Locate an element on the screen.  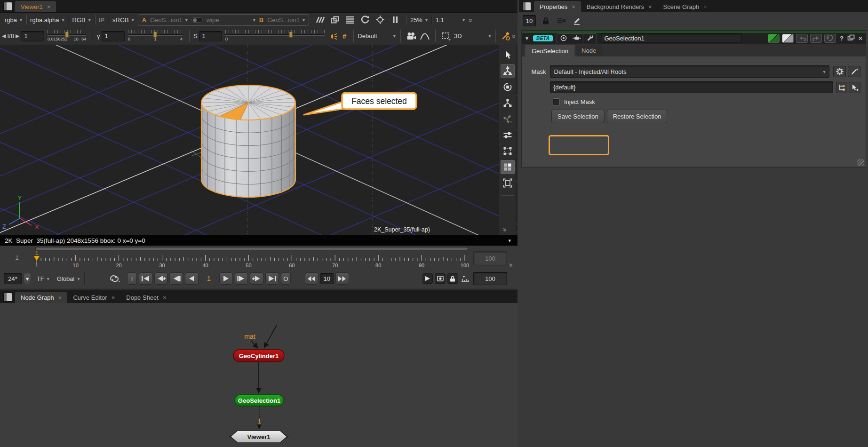
toolbar-overflow-chevrons-icon: » is located at coordinates (471, 20).